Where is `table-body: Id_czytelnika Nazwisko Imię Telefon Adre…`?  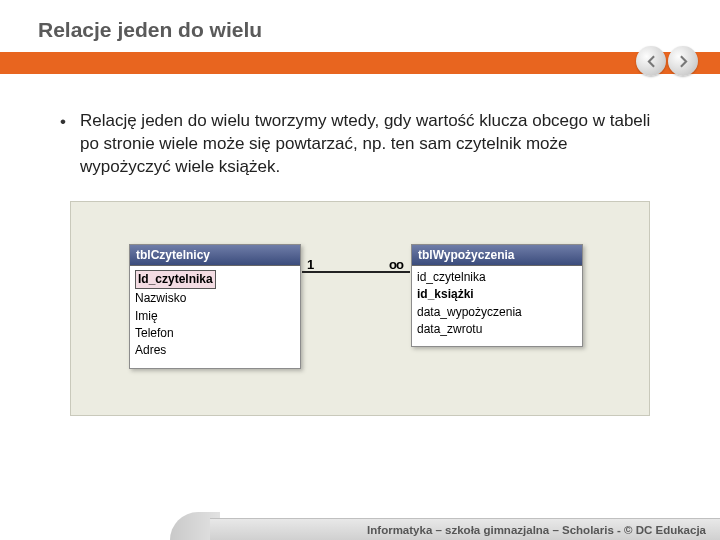
table-body: Id_czytelnika Nazwisko Imię Telefon Adre… is located at coordinates (215, 317).